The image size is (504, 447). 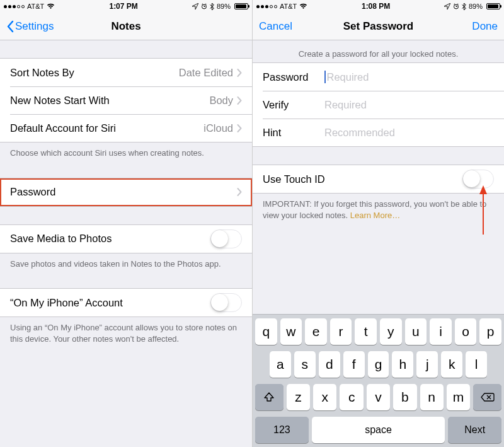 I want to click on footer-siri: Choose which account Siri uses when crea…, so click(x=126, y=154).